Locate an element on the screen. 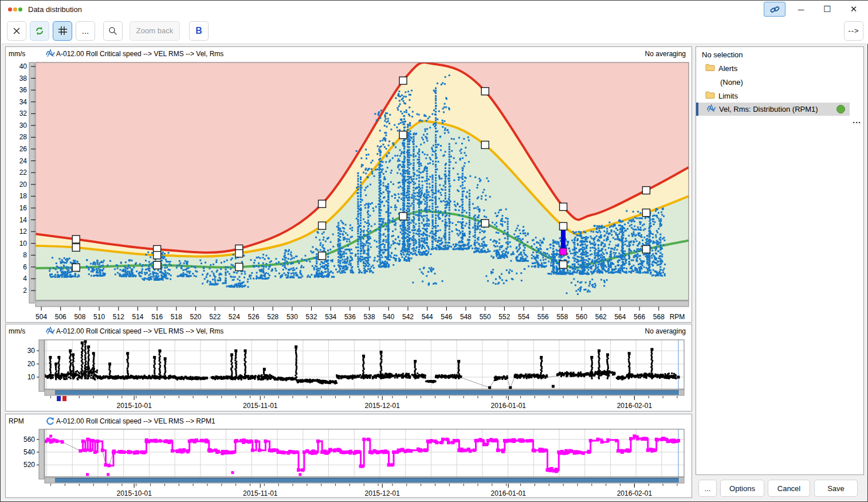 Image resolution: width=868 pixels, height=502 pixels. grid-toggle-button is located at coordinates (62, 31).